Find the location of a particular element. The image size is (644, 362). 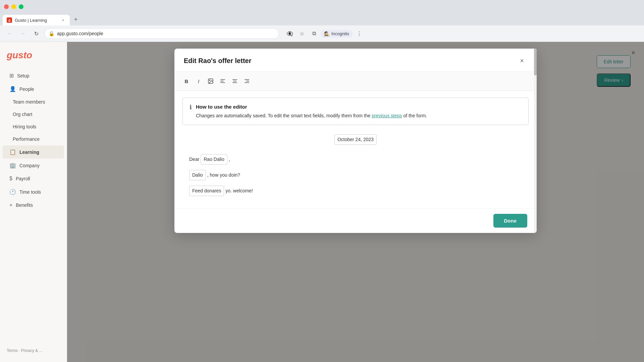

tab-title: Gusto | Learning is located at coordinates (36, 20).